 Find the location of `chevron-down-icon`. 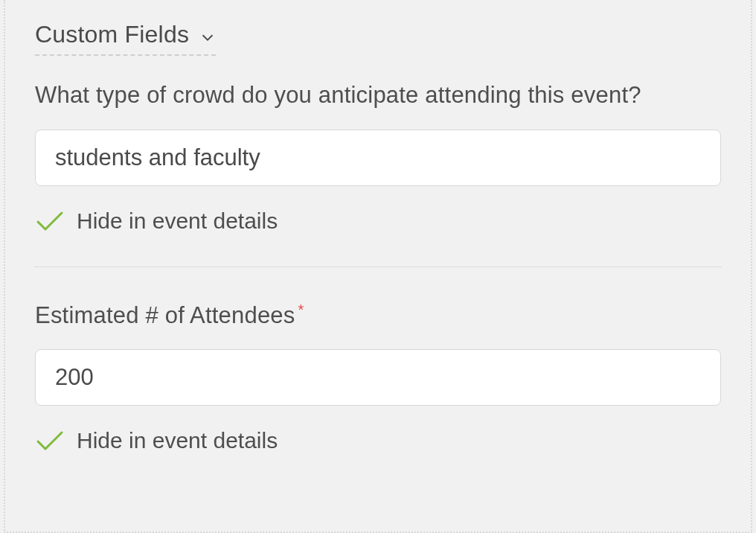

chevron-down-icon is located at coordinates (208, 37).